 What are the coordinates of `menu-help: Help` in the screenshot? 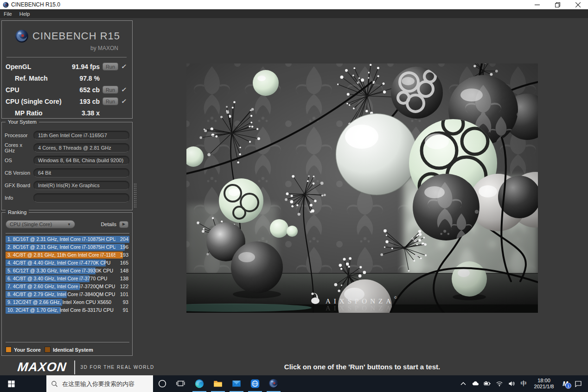 It's located at (25, 14).